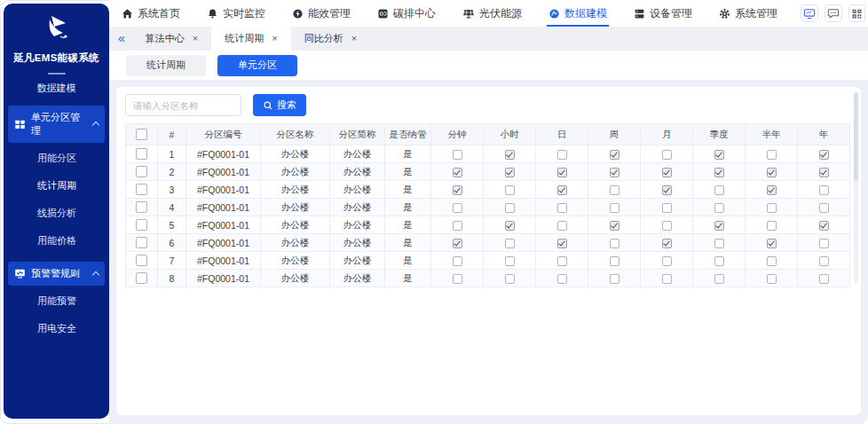 The image size is (868, 424). I want to click on sidebar-group-alert-rules: 预警警规则, so click(57, 273).